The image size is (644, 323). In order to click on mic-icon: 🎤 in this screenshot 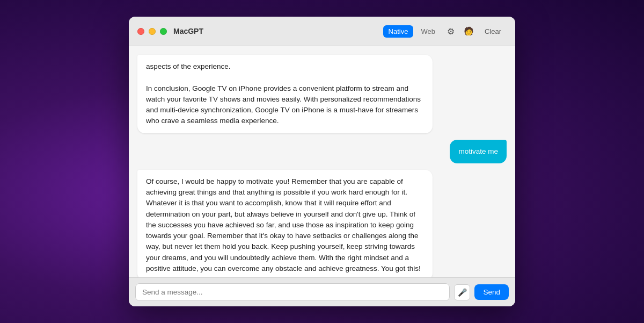, I will do `click(463, 292)`.